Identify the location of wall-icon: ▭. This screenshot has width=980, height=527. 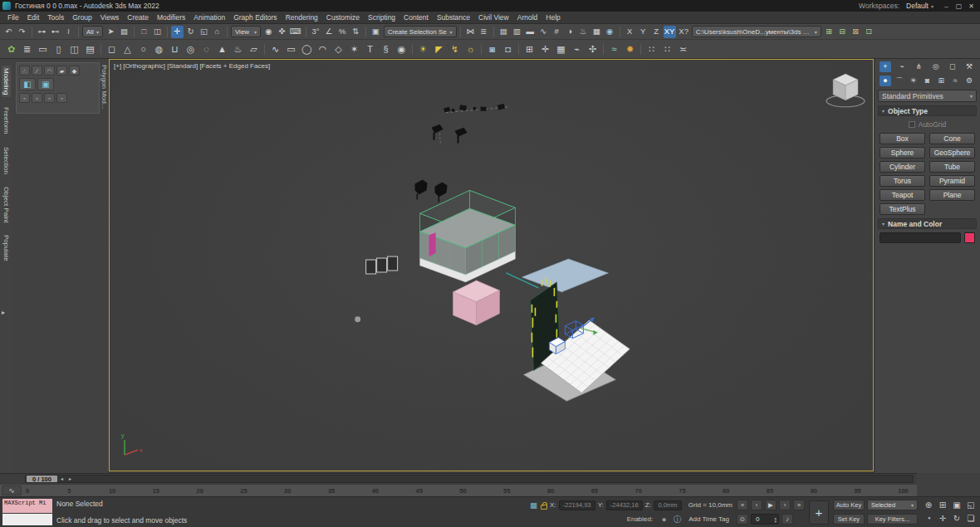
(43, 50).